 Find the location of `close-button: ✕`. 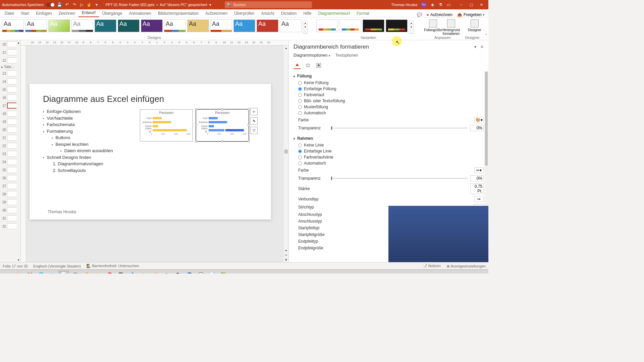

close-button: ✕ is located at coordinates (481, 5).